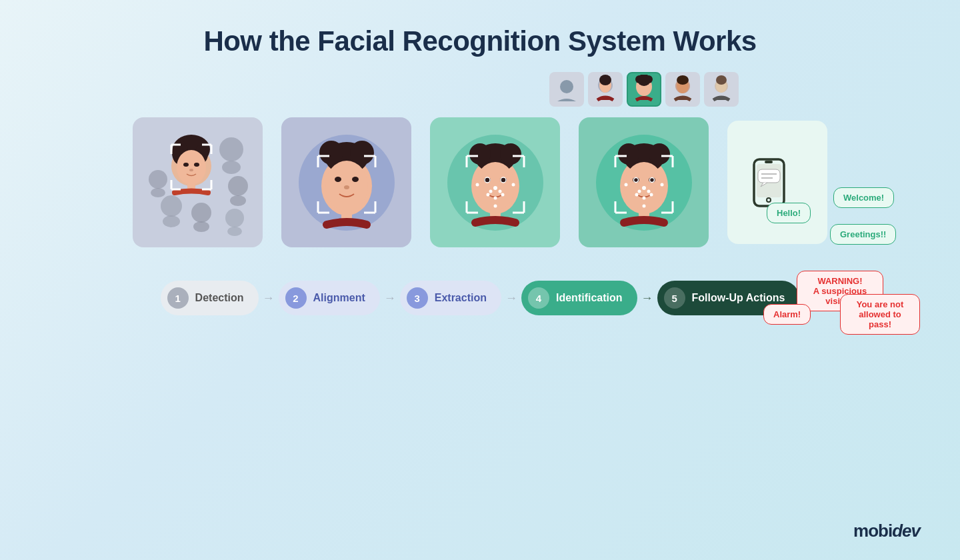  Describe the element at coordinates (579, 298) in the screenshot. I see `step-pill-identification: 4 Identification` at that location.